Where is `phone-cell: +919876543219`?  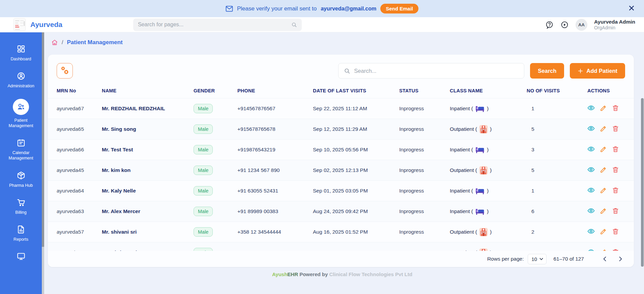
phone-cell: +919876543219 is located at coordinates (275, 150).